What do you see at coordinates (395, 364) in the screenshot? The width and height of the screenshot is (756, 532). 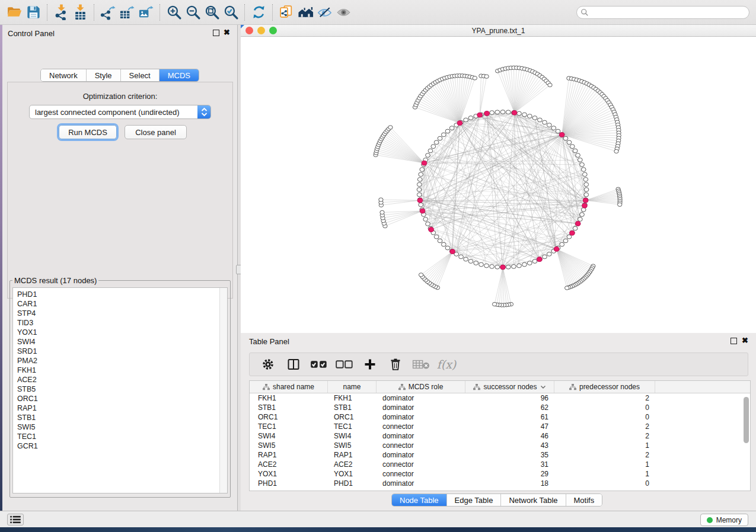 I see `delete-column-icon` at bounding box center [395, 364].